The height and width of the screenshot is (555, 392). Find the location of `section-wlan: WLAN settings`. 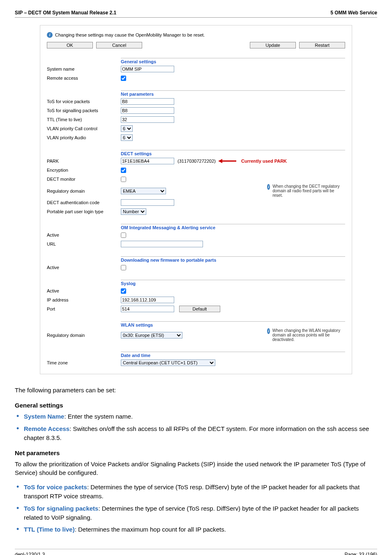

section-wlan: WLAN settings is located at coordinates (233, 325).